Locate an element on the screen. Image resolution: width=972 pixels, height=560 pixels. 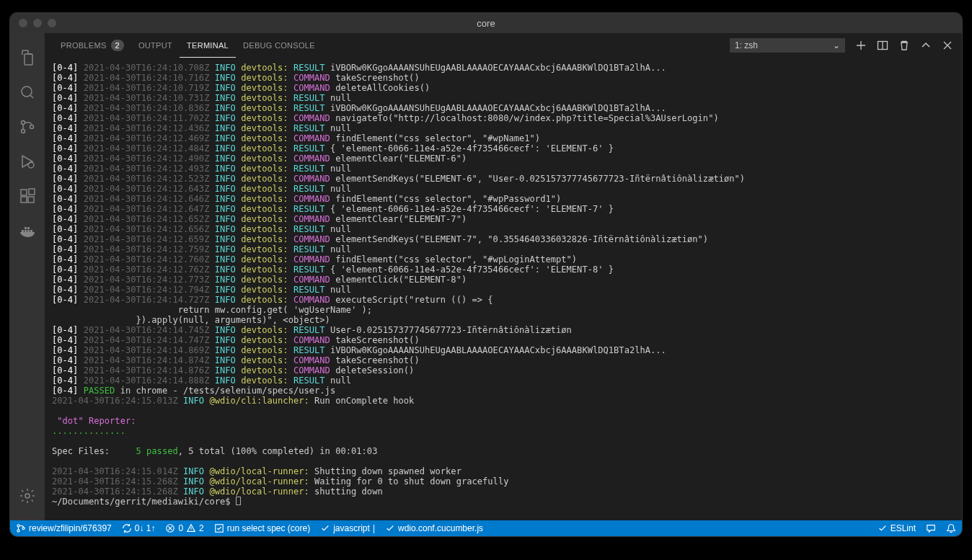
settings-gear-icon is located at coordinates (27, 496).